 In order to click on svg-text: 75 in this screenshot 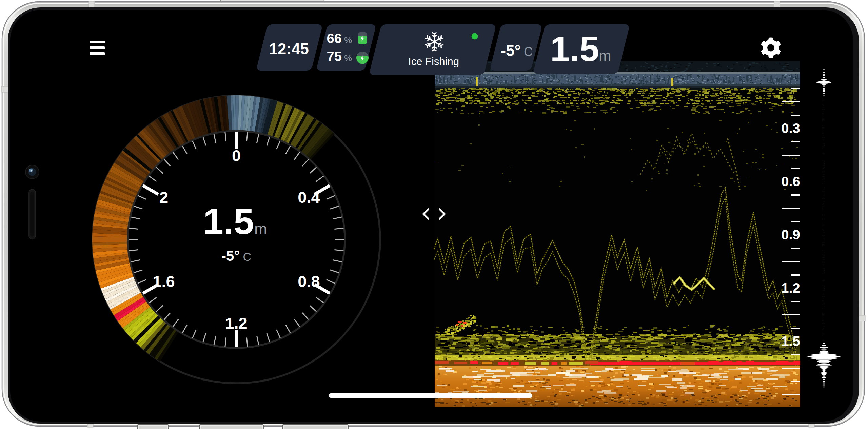, I will do `click(334, 56)`.